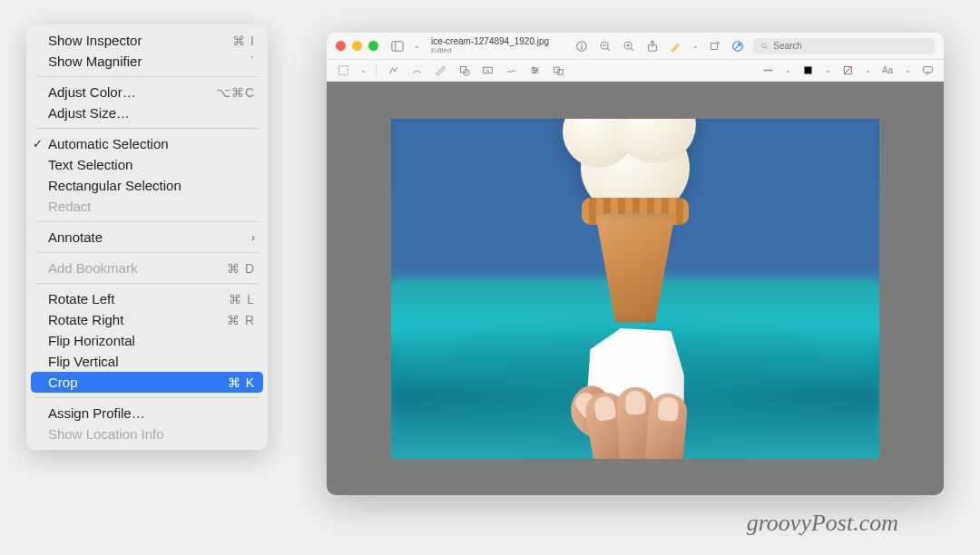 The height and width of the screenshot is (555, 980). Describe the element at coordinates (848, 71) in the screenshot. I see `fill-color-button` at that location.